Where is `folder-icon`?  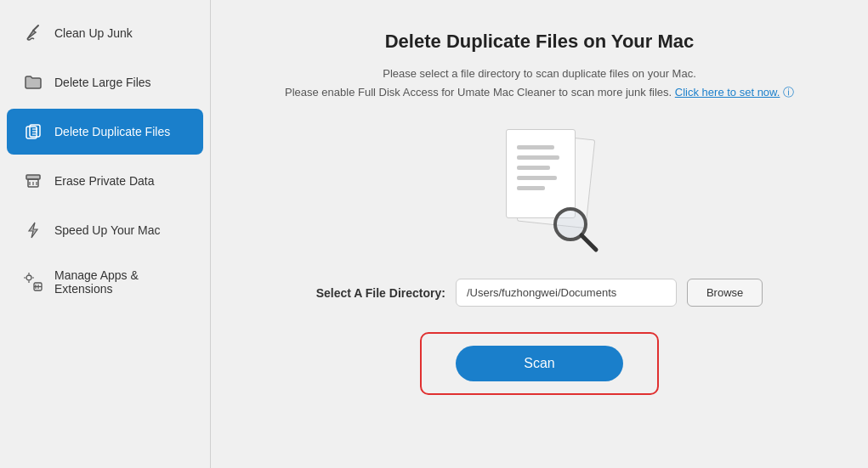 folder-icon is located at coordinates (33, 82).